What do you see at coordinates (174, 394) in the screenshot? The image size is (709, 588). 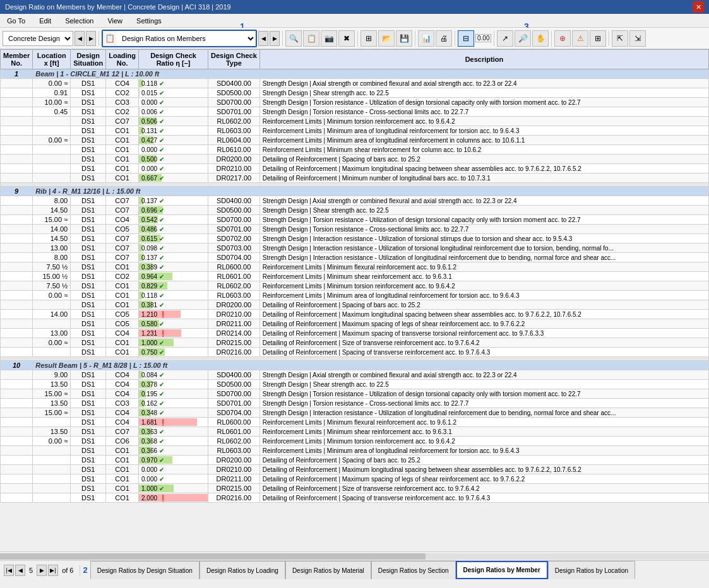 I see `ratio-cell: 0.195 ✔` at bounding box center [174, 394].